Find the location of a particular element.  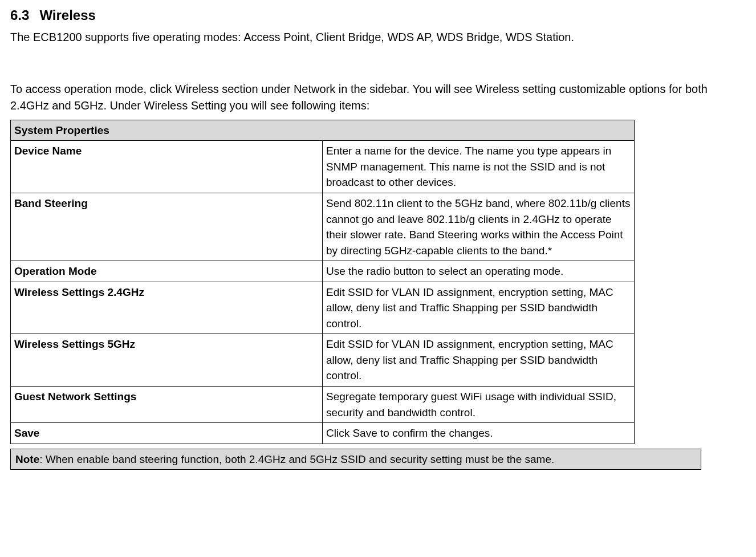

row-desc: Use the radio button to select an operat… is located at coordinates (479, 271).